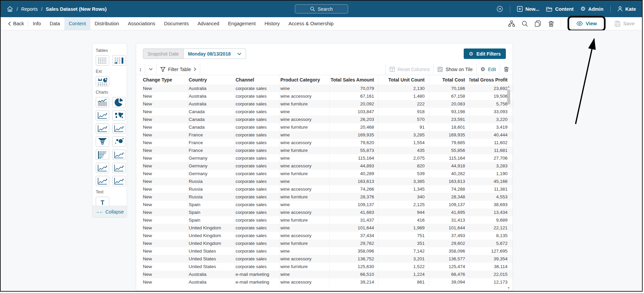  I want to click on edit-filters-button: ⚙ Edit Filters, so click(485, 54).